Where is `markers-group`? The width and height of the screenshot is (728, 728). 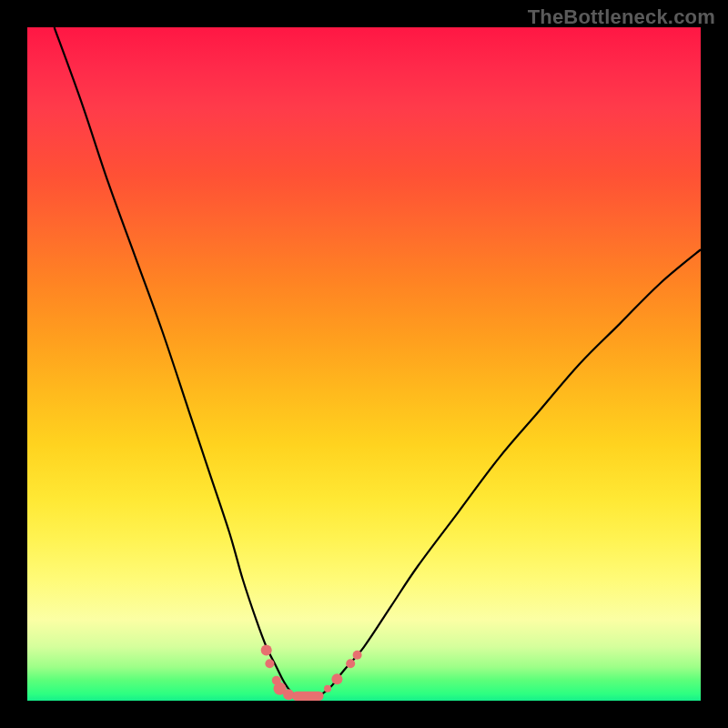
markers-group is located at coordinates (311, 673).